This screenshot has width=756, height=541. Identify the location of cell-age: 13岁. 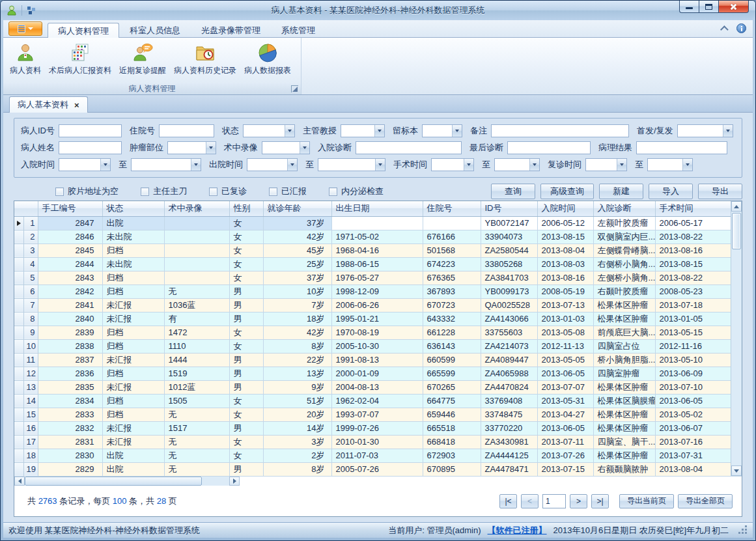
(297, 374).